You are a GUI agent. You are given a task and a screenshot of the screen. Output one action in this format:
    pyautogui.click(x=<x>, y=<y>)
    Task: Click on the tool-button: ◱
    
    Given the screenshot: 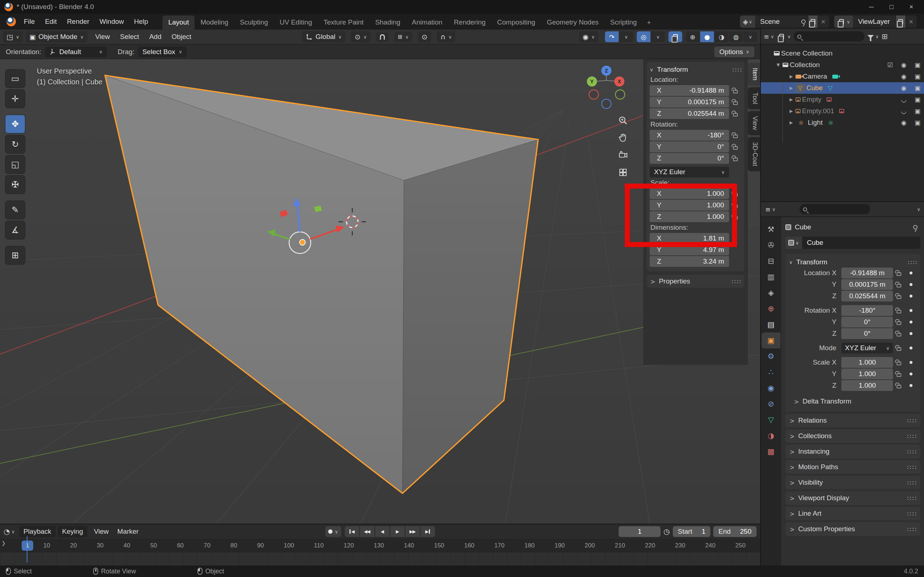 What is the action you would take?
    pyautogui.click(x=15, y=164)
    